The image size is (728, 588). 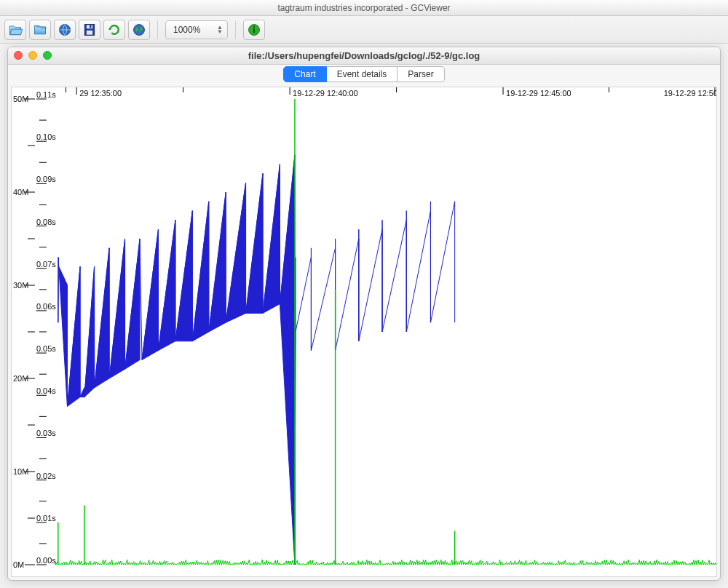 I want to click on toolbar: 1000% ▲▼, so click(x=364, y=30).